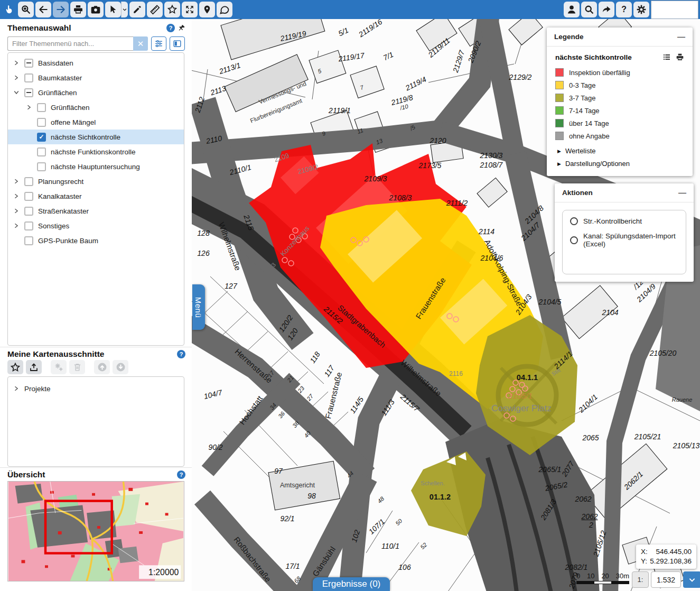  I want to click on toolbar-arrow-left-button, so click(43, 10).